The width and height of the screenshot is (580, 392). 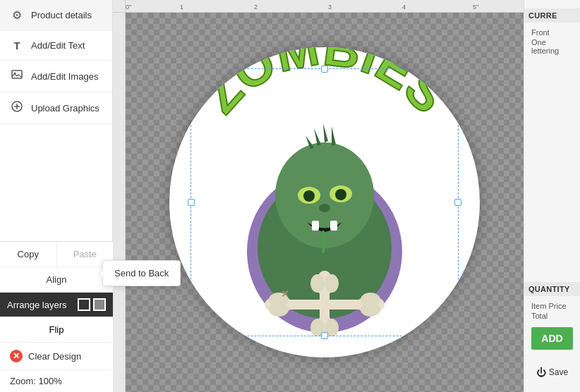 What do you see at coordinates (56, 305) in the screenshot?
I see `arrange-layers-button: Arrange layers` at bounding box center [56, 305].